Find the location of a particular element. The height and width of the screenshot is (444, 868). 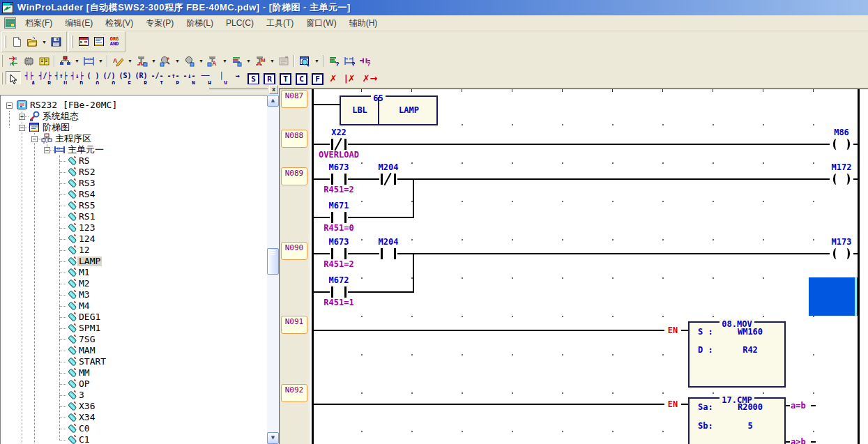

output-coil-M86 is located at coordinates (842, 144).